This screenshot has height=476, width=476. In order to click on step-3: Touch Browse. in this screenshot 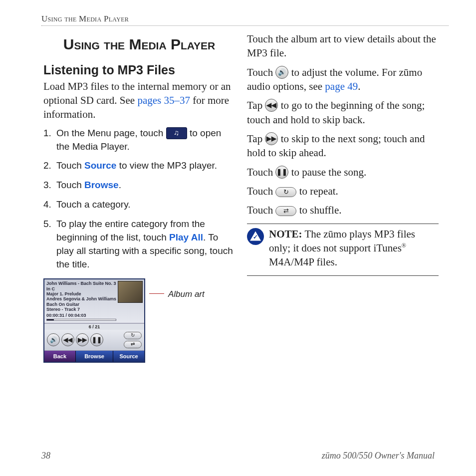, I will do `click(139, 186)`.